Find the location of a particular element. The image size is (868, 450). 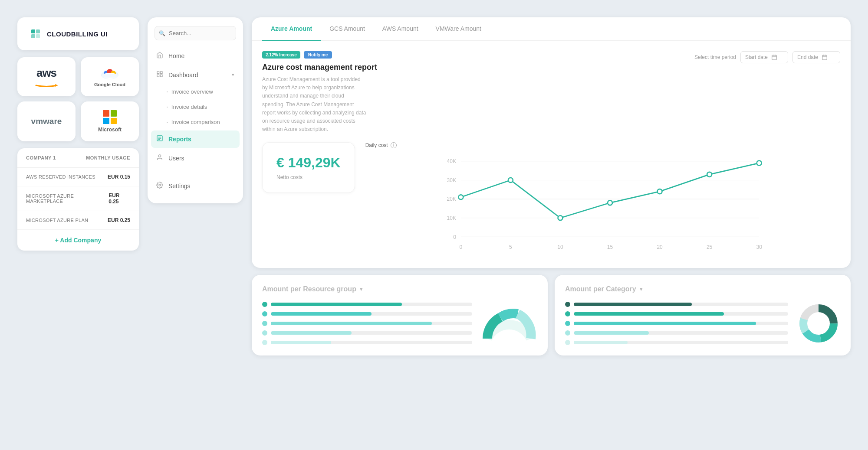

sidebar-sub-label-invoice-details: Invoice details is located at coordinates (189, 107).